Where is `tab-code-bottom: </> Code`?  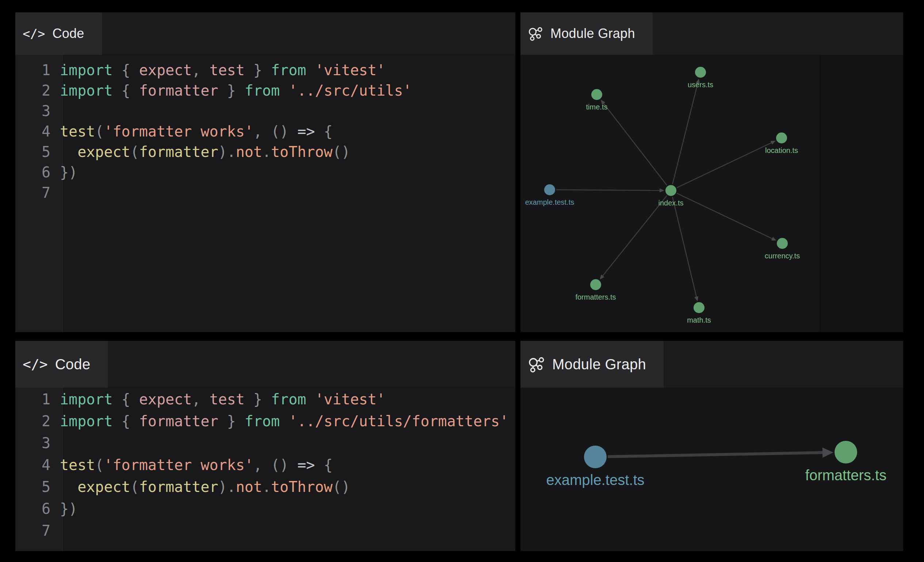
tab-code-bottom: </> Code is located at coordinates (62, 364).